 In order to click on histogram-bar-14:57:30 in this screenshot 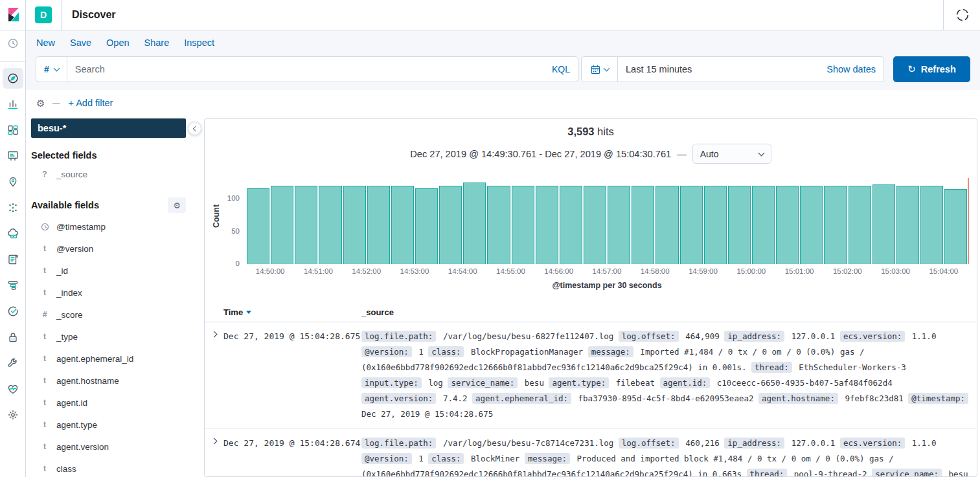, I will do `click(643, 225)`.